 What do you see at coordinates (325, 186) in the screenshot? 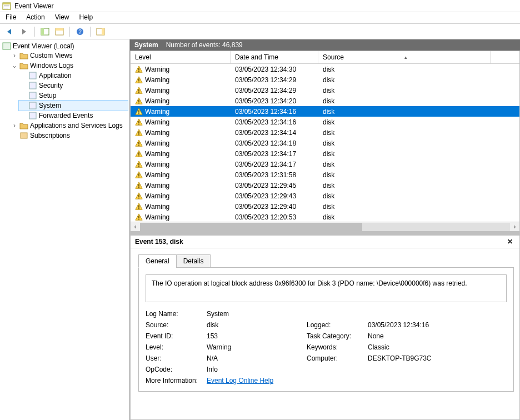
I see `event-row: Warning03/05/2023 12:29:45disk` at bounding box center [325, 186].